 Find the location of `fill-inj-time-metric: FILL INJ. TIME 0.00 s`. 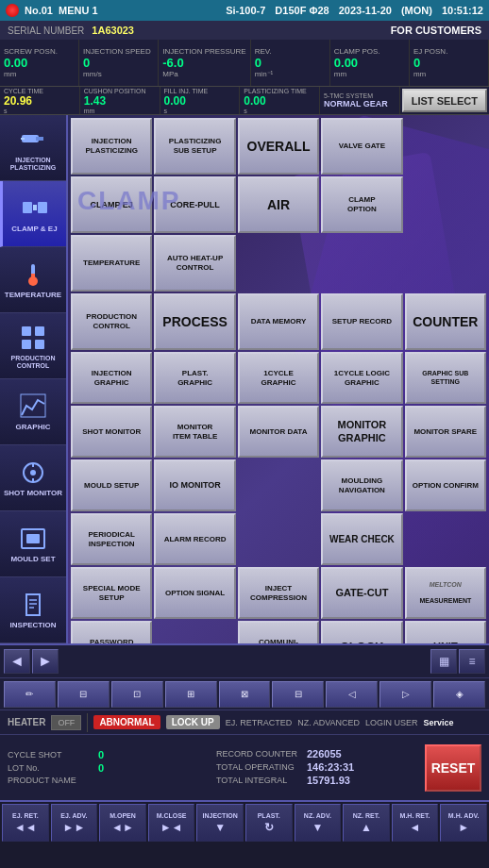

fill-inj-time-metric: FILL INJ. TIME 0.00 s is located at coordinates (200, 100).